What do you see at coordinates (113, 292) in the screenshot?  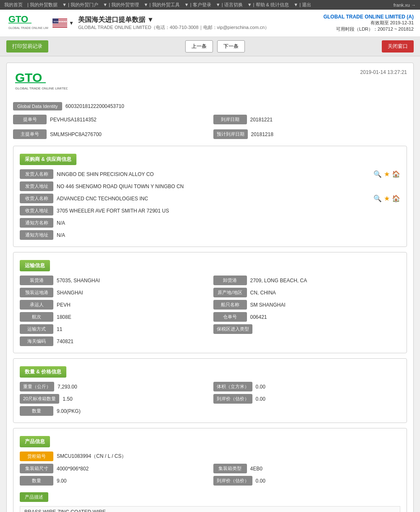 I see `pre-route-row: 预装运地港 SHANGHAI` at bounding box center [113, 292].